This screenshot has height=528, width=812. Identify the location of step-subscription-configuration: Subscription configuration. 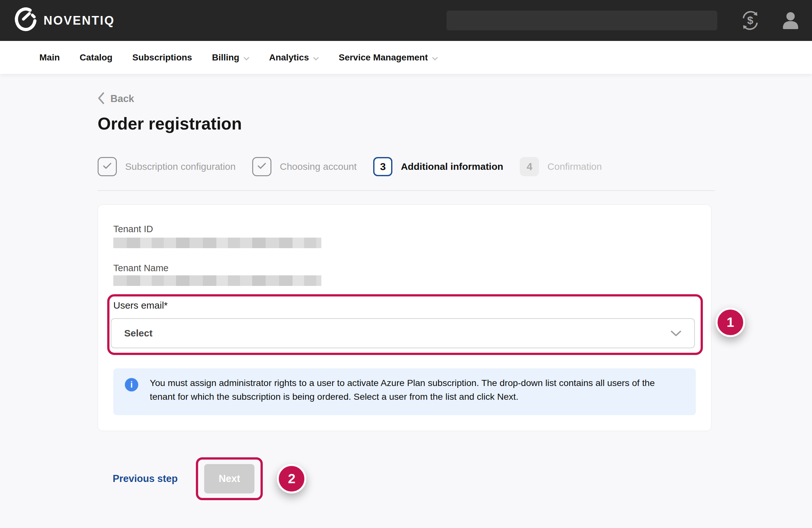
(166, 167).